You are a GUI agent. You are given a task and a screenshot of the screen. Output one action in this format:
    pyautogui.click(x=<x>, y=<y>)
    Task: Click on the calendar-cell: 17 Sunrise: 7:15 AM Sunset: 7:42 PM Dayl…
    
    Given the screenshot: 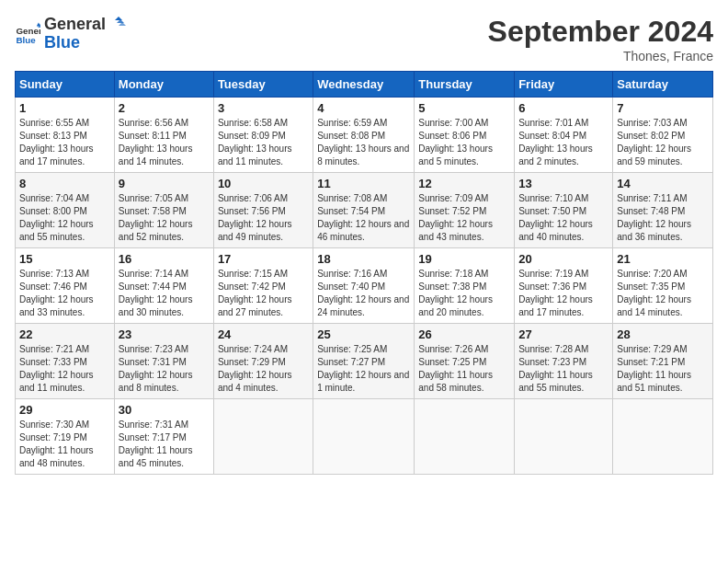 What is the action you would take?
    pyautogui.click(x=263, y=286)
    